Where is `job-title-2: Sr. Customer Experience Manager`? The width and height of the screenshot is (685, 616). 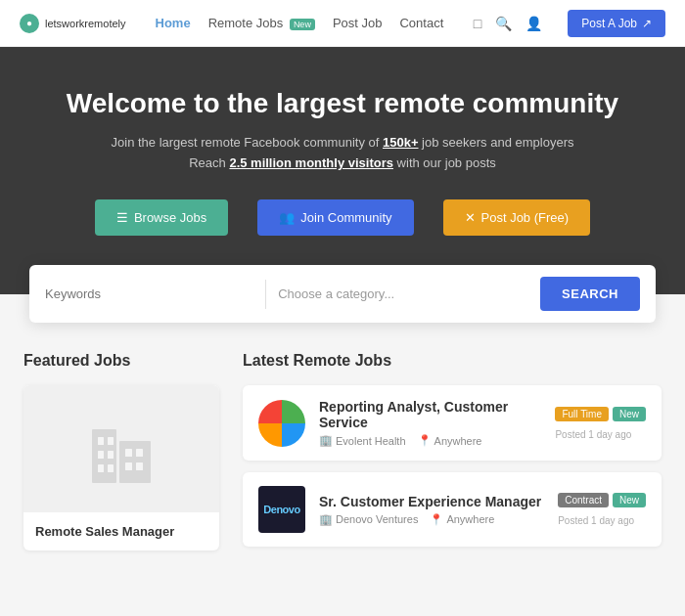 job-title-2: Sr. Customer Experience Manager is located at coordinates (432, 502).